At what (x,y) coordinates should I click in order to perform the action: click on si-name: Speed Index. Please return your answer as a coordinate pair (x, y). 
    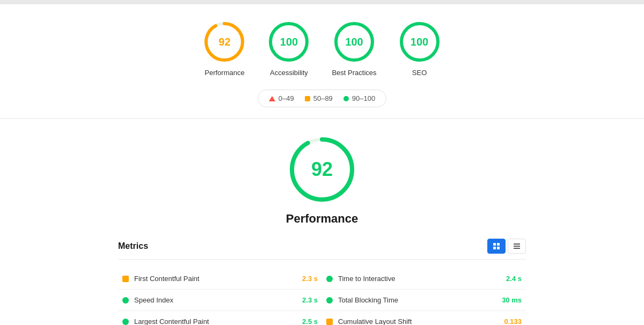
    Looking at the image, I should click on (218, 300).